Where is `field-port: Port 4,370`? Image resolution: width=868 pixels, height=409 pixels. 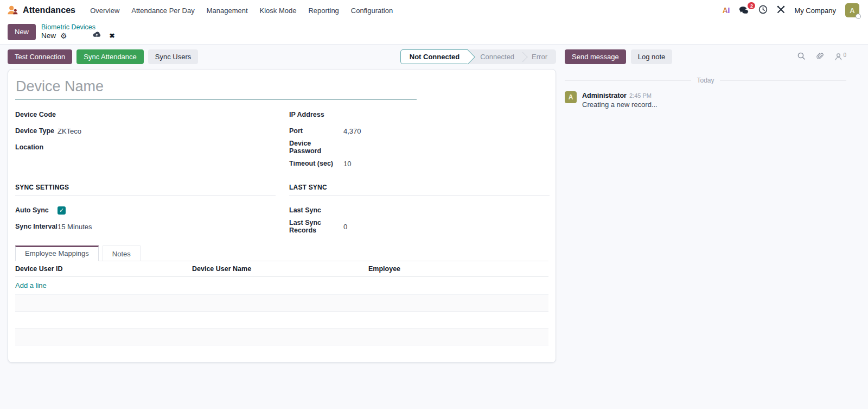 field-port: Port 4,370 is located at coordinates (419, 131).